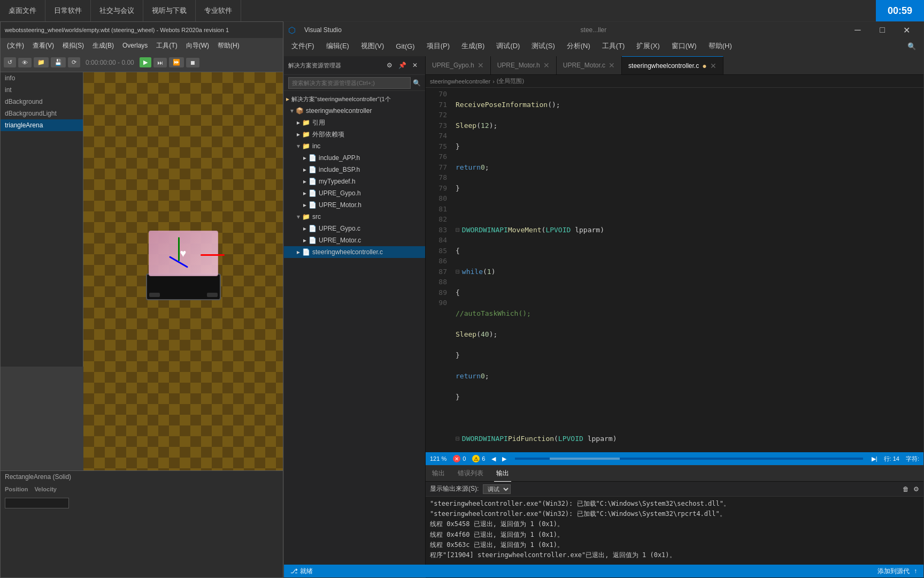 This screenshot has width=924, height=578. Describe the element at coordinates (458, 65) in the screenshot. I see `tab-gypo-h: UPRE_Gypo.h ✕` at that location.